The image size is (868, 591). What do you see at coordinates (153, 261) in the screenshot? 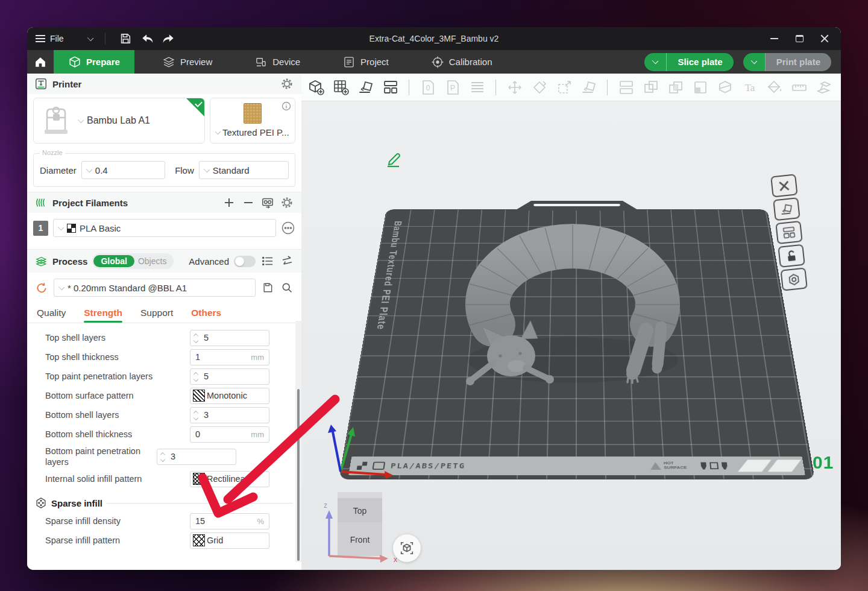
I see `scope-objects: Objects` at bounding box center [153, 261].